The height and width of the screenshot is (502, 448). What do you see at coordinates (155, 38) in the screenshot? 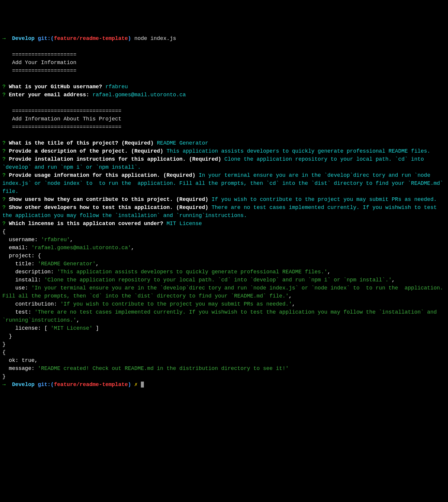
I see `command: node index.js` at bounding box center [155, 38].